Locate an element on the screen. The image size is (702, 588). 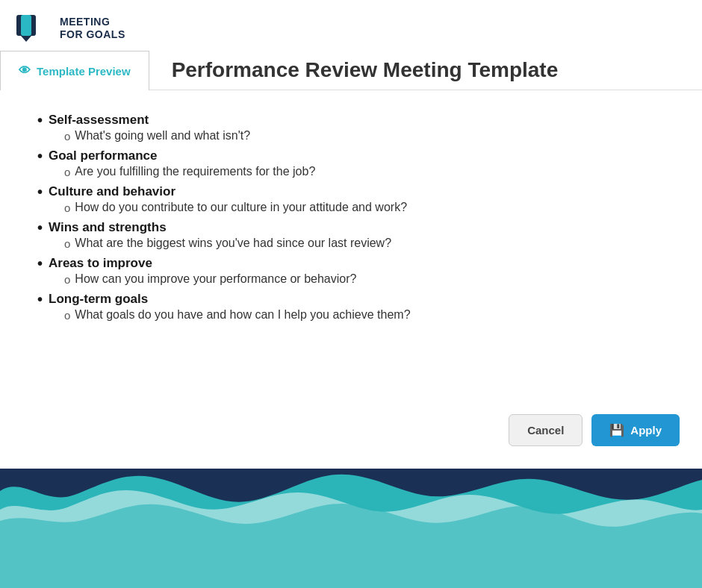
logo-text: MEETING FOR GOALS is located at coordinates (93, 28).